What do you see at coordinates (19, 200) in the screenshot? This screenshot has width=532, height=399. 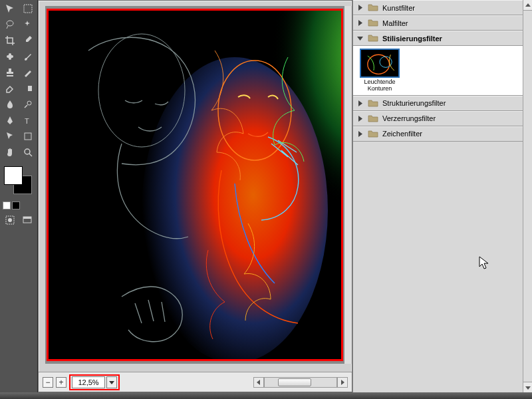 I see `tool-palette: T` at bounding box center [19, 200].